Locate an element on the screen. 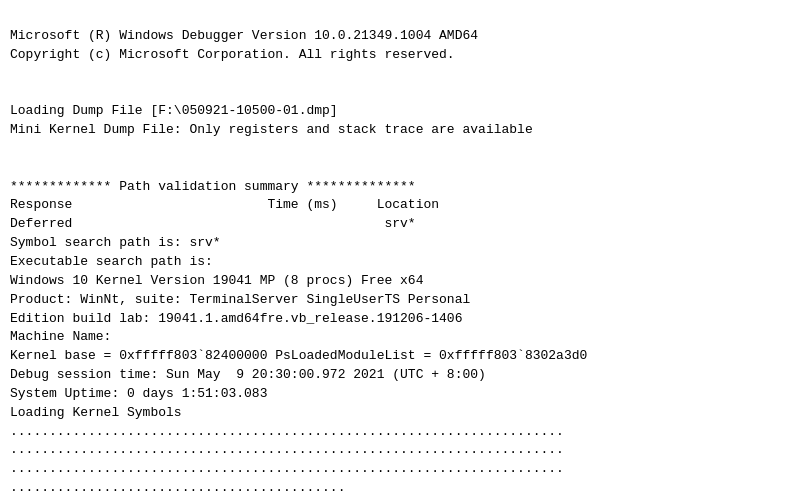 The width and height of the screenshot is (799, 500). terminal-line: Loading Dump File [F:\050921-10500-01.dm… is located at coordinates (400, 112).